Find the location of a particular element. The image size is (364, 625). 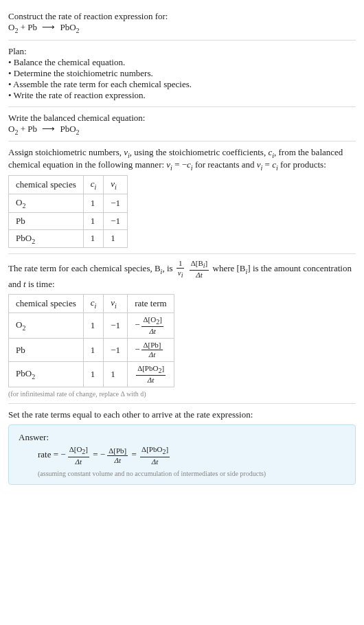

rt-a: The rate term for each chemical species,… is located at coordinates (84, 268).